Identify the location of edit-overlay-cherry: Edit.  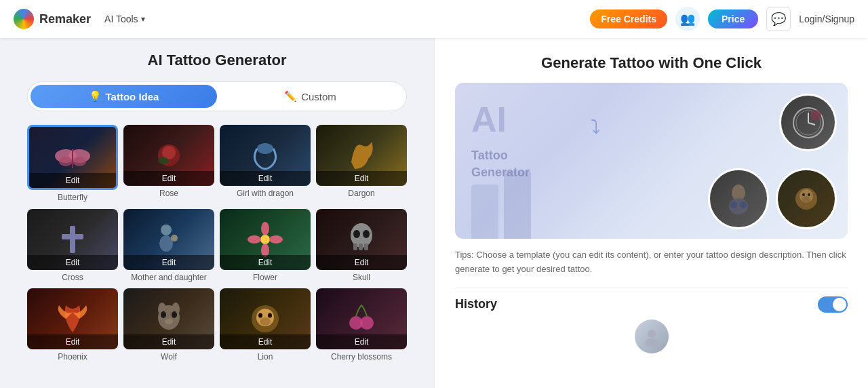
(361, 342).